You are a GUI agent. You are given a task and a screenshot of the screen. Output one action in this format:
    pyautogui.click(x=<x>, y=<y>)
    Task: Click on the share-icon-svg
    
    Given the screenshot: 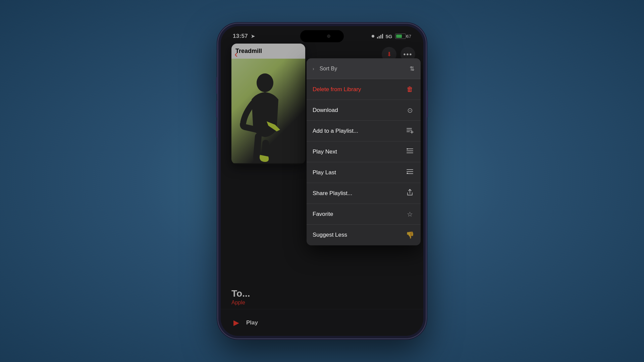 What is the action you would take?
    pyautogui.click(x=410, y=192)
    